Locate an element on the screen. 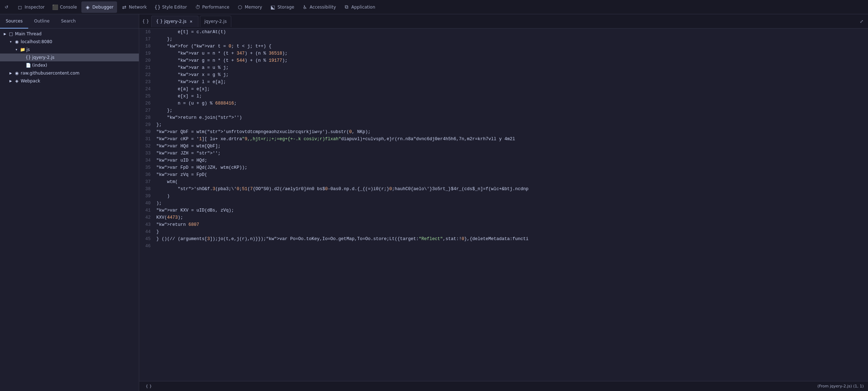  toolbar-item-network: ⇄Network is located at coordinates (134, 7).